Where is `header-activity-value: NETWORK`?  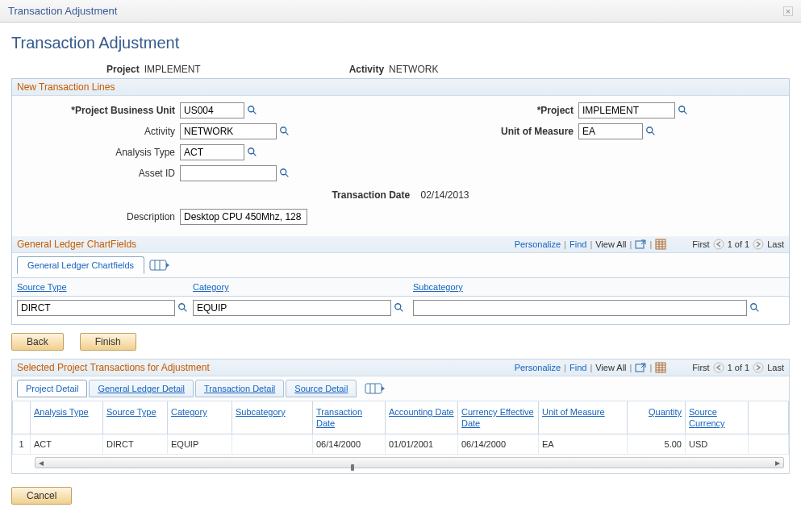 header-activity-value: NETWORK is located at coordinates (413, 69).